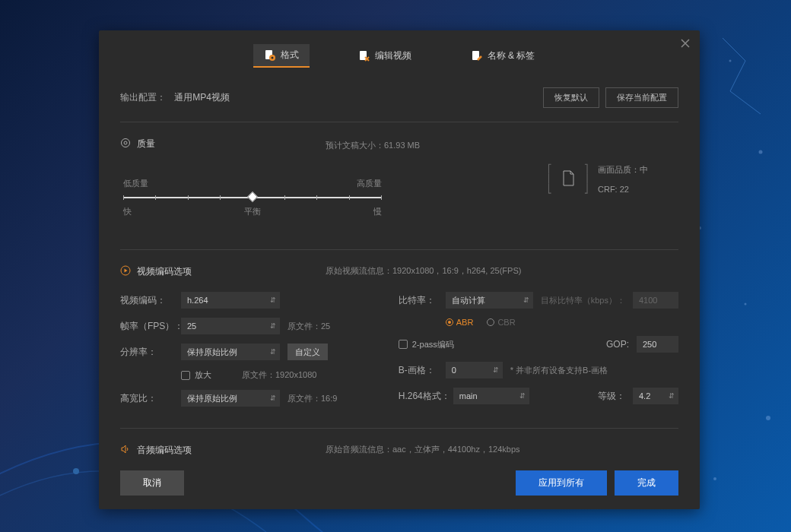  Describe the element at coordinates (504, 56) in the screenshot. I see `tab-name-tags: 名称 & 标签` at that location.